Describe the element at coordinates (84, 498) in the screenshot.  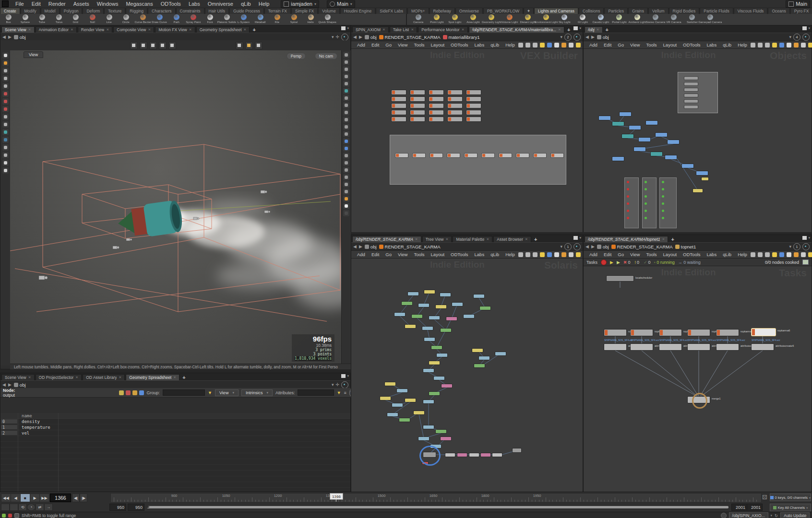
I see `step-fwd-button: |▶` at that location.